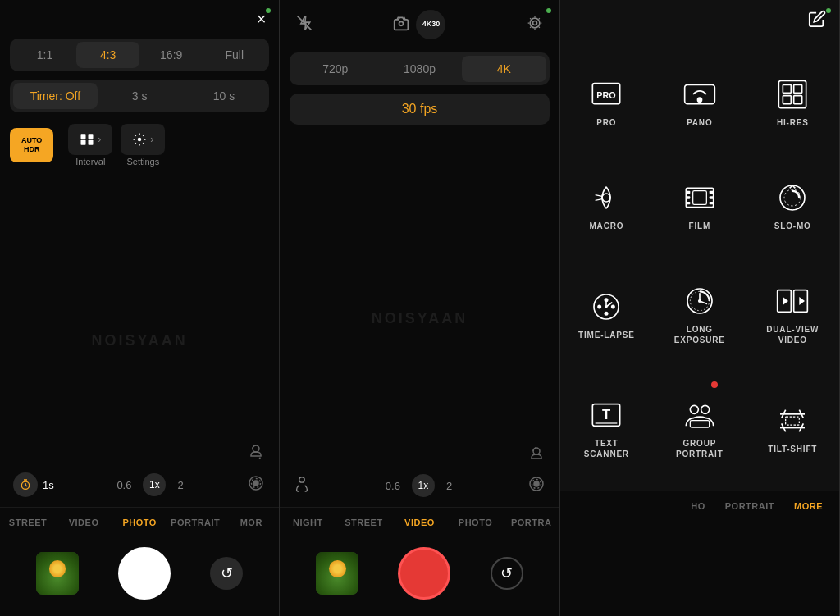 Image resolution: width=840 pixels, height=616 pixels. I want to click on zoom-0.6-photo: 0.6, so click(124, 486).